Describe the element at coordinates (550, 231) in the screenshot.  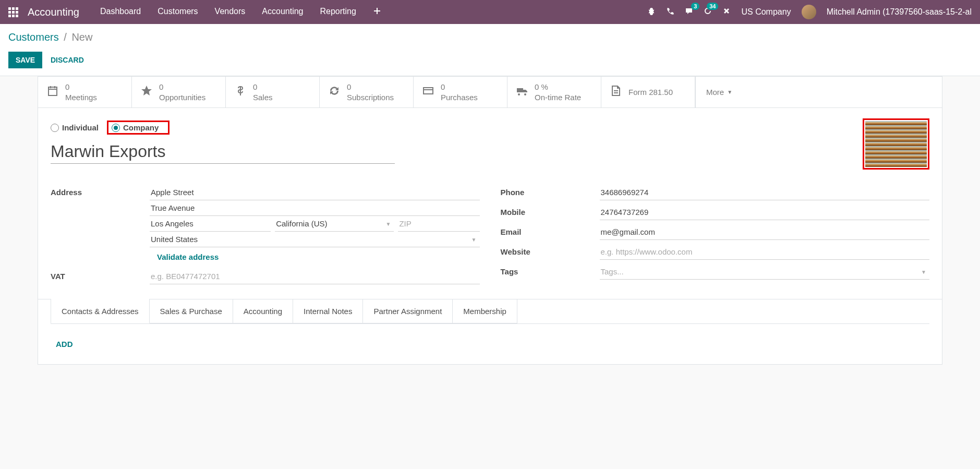
I see `email-label: Email` at that location.